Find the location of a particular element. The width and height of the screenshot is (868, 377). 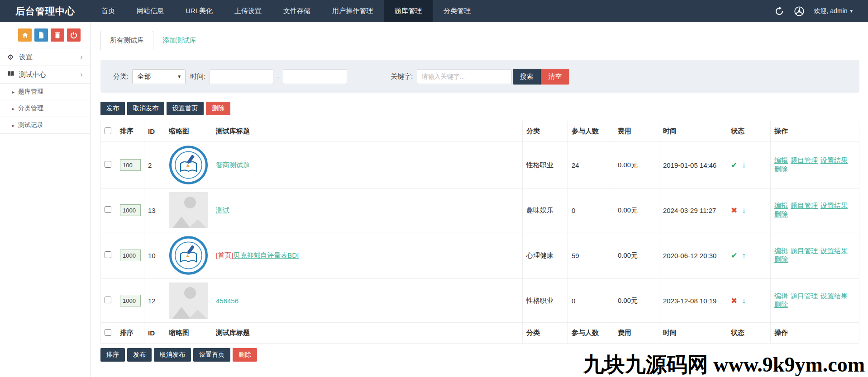

quick-buttons is located at coordinates (45, 35).